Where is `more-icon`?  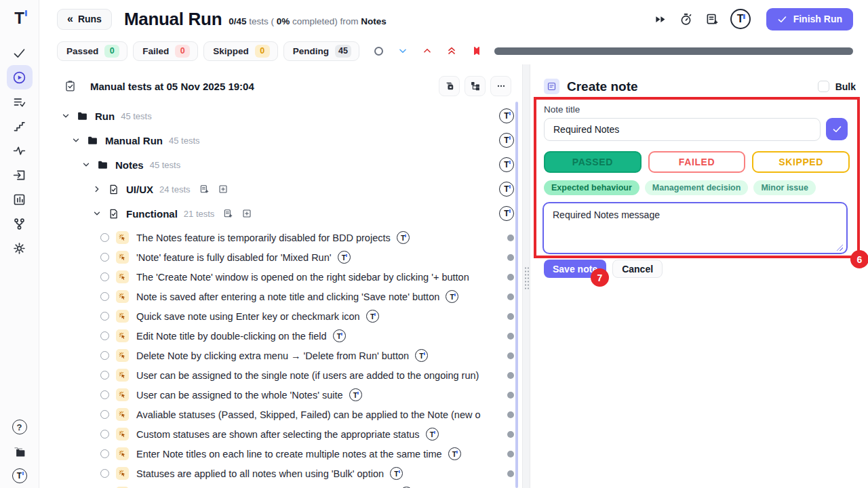
more-icon is located at coordinates (500, 86).